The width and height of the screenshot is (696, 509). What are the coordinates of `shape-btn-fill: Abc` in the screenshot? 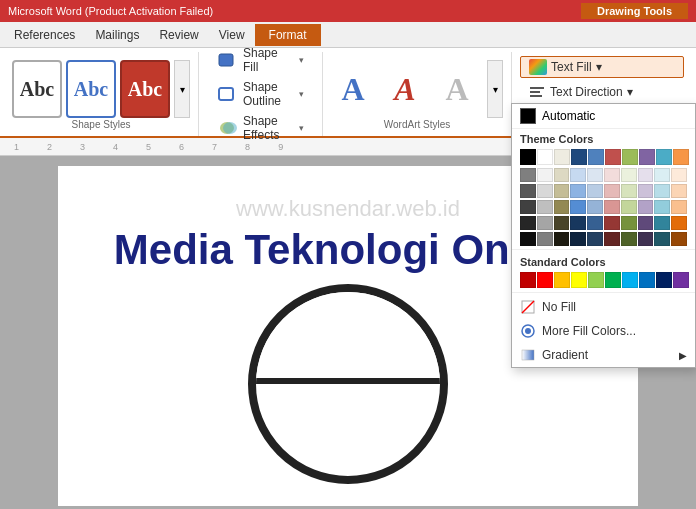 It's located at (145, 89).